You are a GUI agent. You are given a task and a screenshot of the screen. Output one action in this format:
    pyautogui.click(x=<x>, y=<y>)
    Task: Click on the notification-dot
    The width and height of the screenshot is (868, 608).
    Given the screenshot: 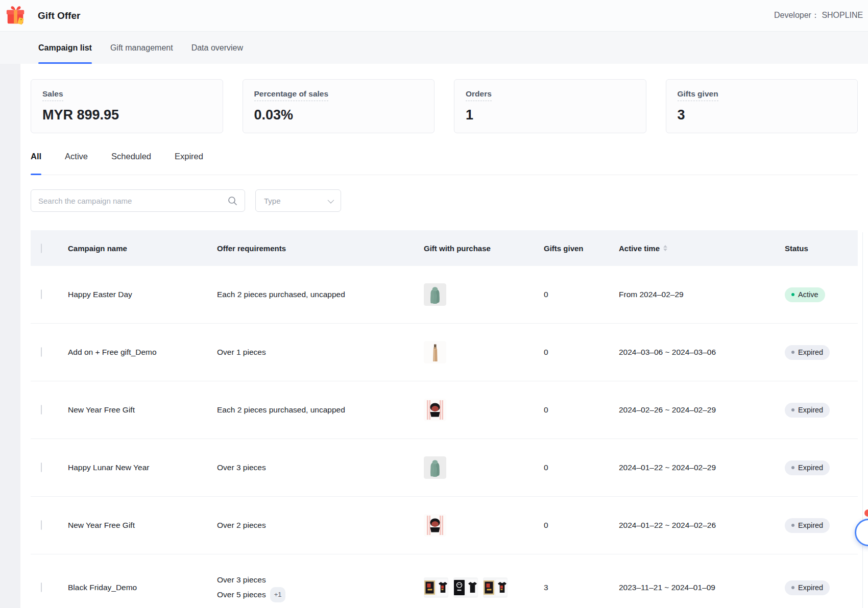 What is the action you would take?
    pyautogui.click(x=866, y=513)
    